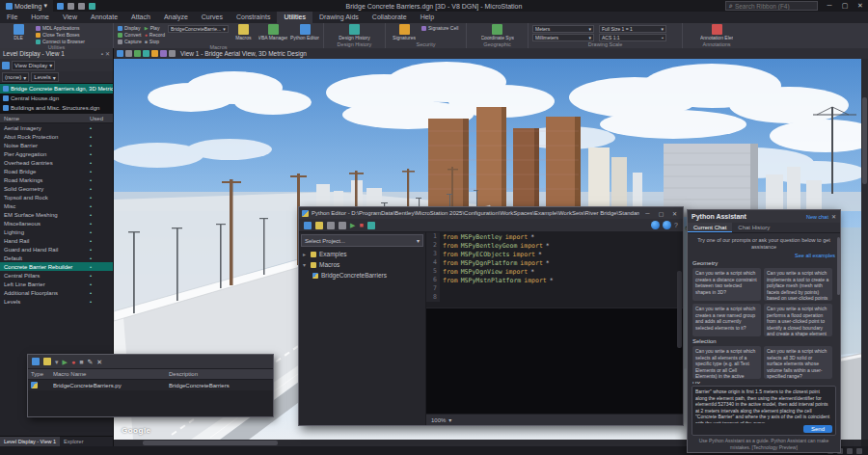 The width and height of the screenshot is (868, 455). I want to click on view-display-dropdown: View Display ▾, so click(33, 66).